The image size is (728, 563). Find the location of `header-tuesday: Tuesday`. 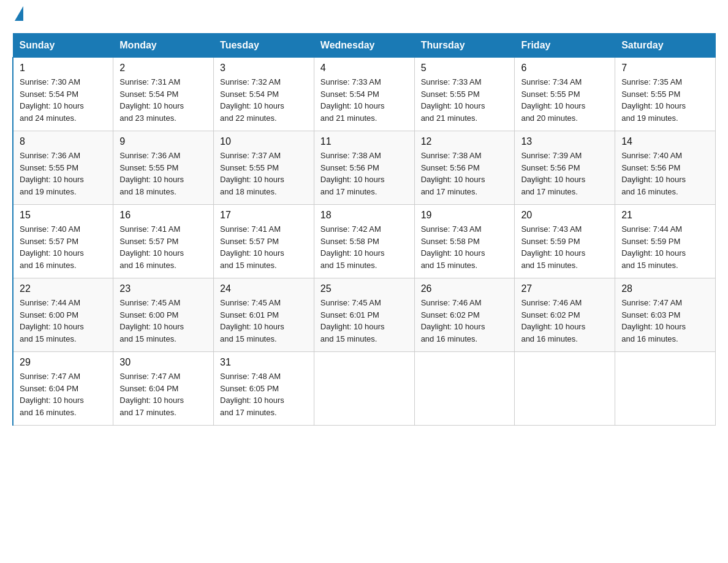

header-tuesday: Tuesday is located at coordinates (264, 45).